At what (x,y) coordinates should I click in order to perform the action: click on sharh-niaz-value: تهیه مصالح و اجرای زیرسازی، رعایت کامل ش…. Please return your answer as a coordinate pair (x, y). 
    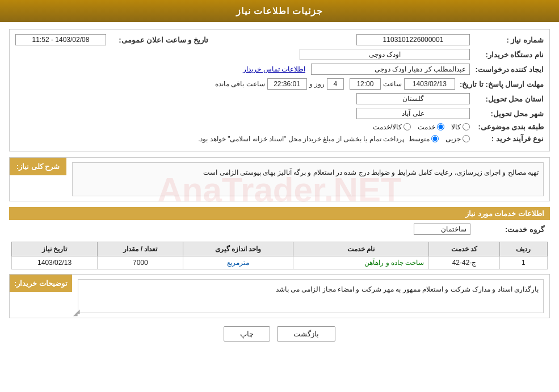
    Looking at the image, I should click on (308, 179).